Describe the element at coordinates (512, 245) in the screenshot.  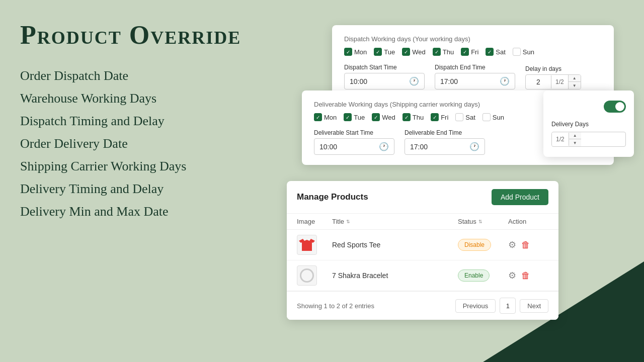
I see `settings-icon-1: ⚙` at that location.